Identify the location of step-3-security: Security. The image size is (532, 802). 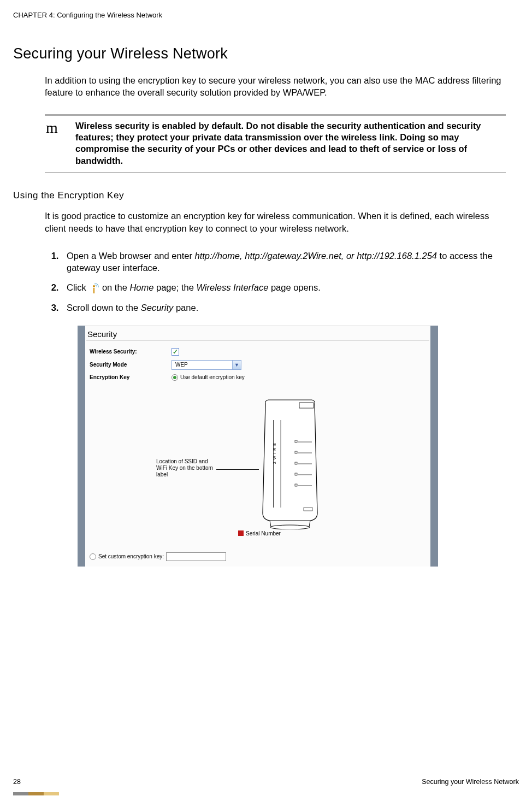
(157, 308).